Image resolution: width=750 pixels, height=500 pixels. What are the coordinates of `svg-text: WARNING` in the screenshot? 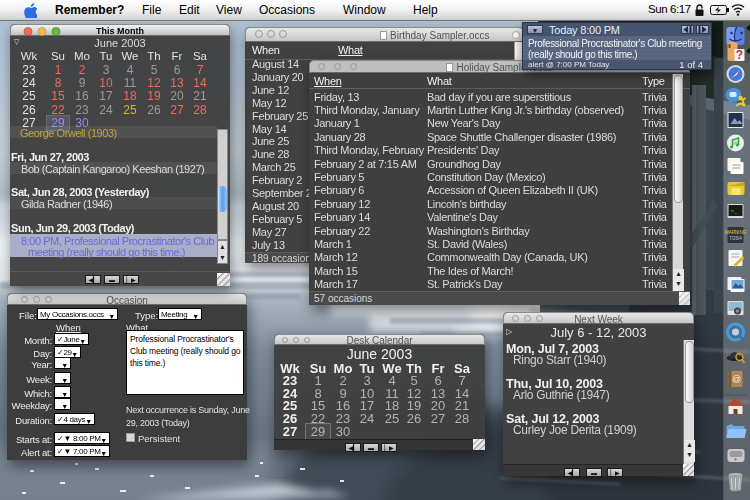 It's located at (736, 232).